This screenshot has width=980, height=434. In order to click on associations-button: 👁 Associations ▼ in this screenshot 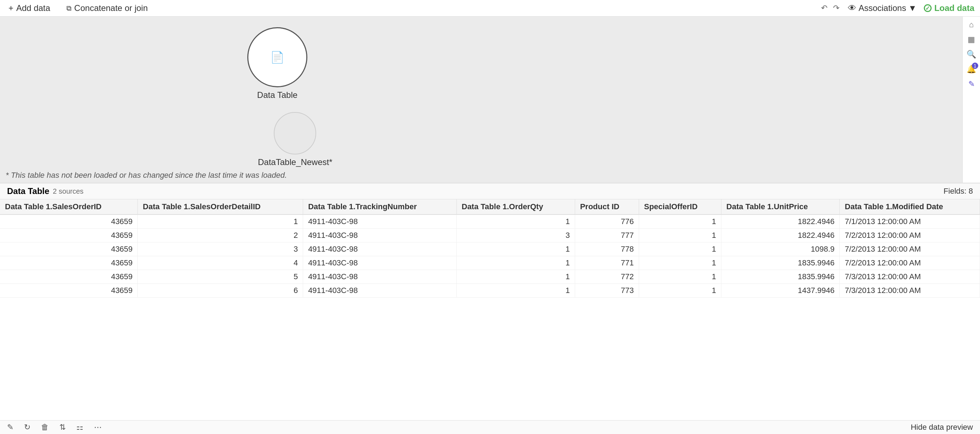, I will do `click(883, 8)`.